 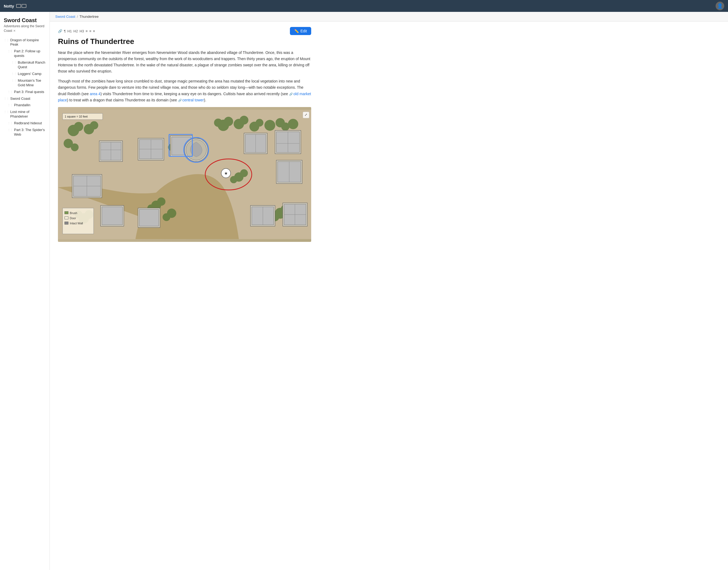 What do you see at coordinates (89, 17) in the screenshot?
I see `breadcrumb-current: Thundertree` at bounding box center [89, 17].